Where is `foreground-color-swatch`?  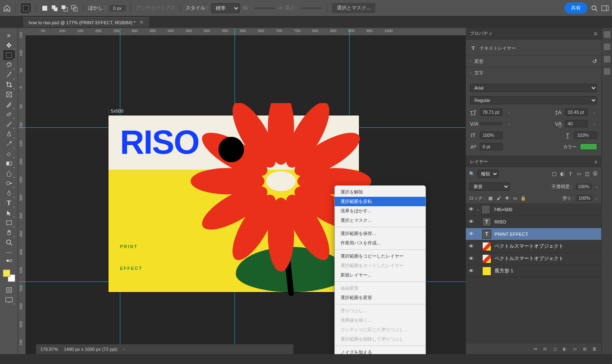 foreground-color-swatch is located at coordinates (7, 273).